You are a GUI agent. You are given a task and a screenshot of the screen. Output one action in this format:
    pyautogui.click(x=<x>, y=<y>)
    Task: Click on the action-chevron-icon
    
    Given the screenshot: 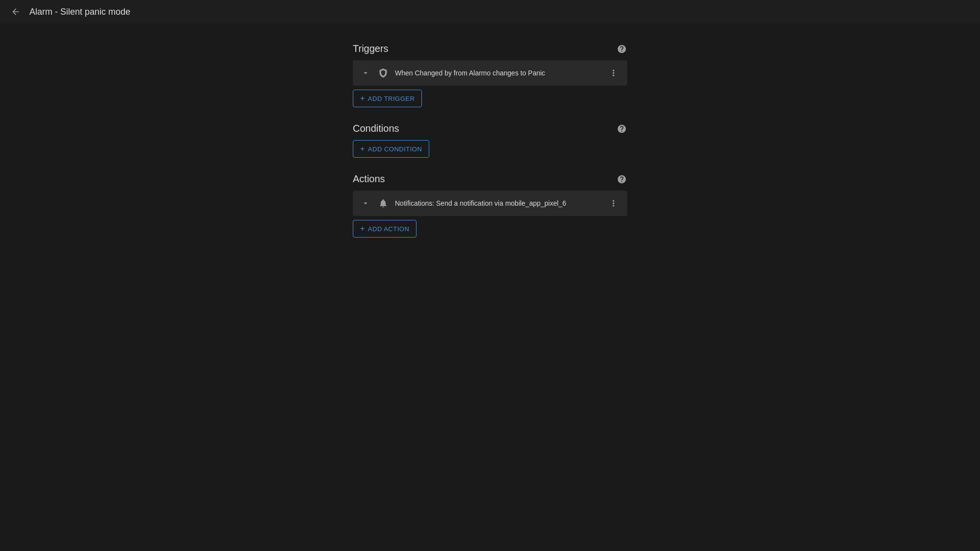 What is the action you would take?
    pyautogui.click(x=366, y=203)
    